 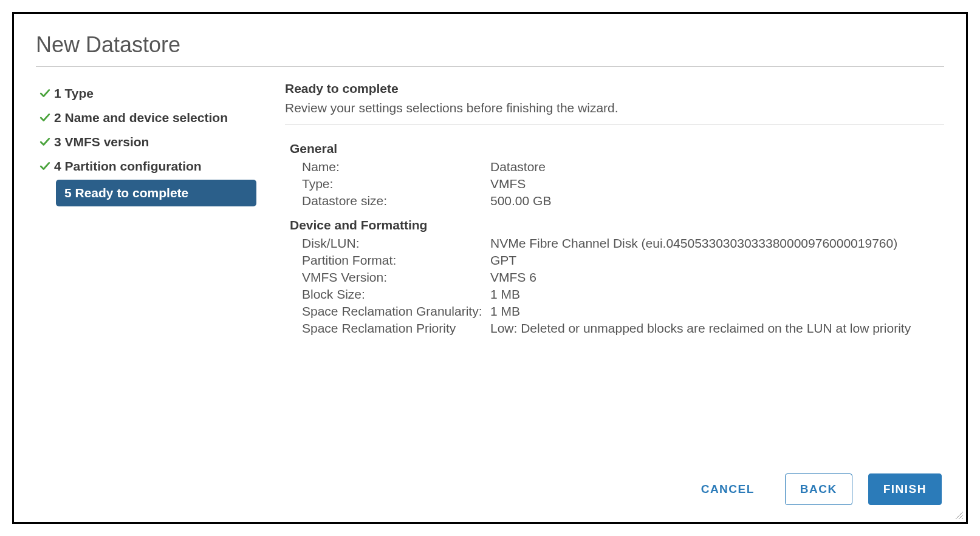 I want to click on dialog-title: New Datastore, so click(x=490, y=45).